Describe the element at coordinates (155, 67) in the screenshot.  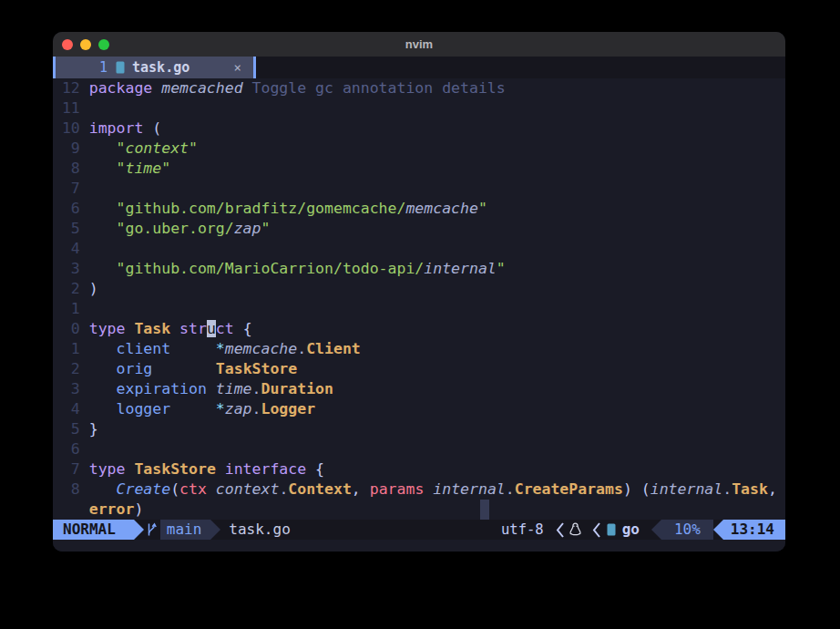
I see `tab-task-go: 1 task.go ×` at that location.